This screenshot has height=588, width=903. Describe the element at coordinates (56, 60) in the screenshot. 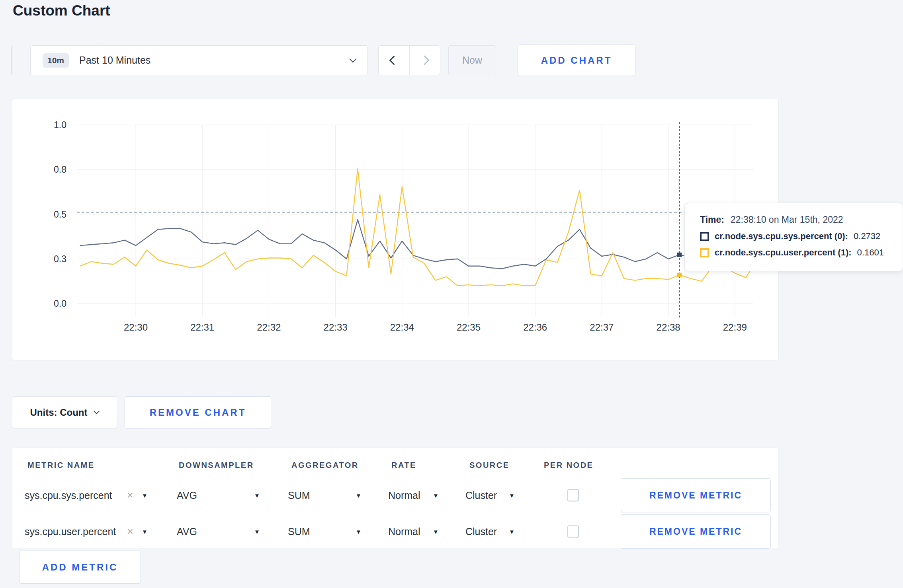

I see `time-range-badge: 10m` at that location.